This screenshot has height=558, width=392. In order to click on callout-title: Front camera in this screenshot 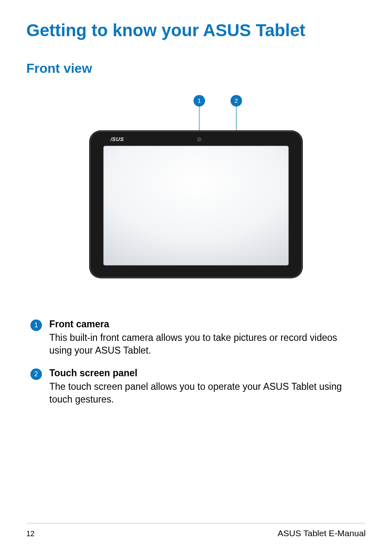, I will do `click(205, 324)`.